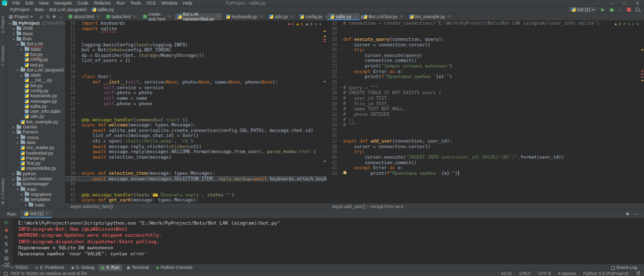  Describe the element at coordinates (305, 24) in the screenshot. I see `inspection-widget: ● 4▲ 1▲ 3∧∨` at that location.